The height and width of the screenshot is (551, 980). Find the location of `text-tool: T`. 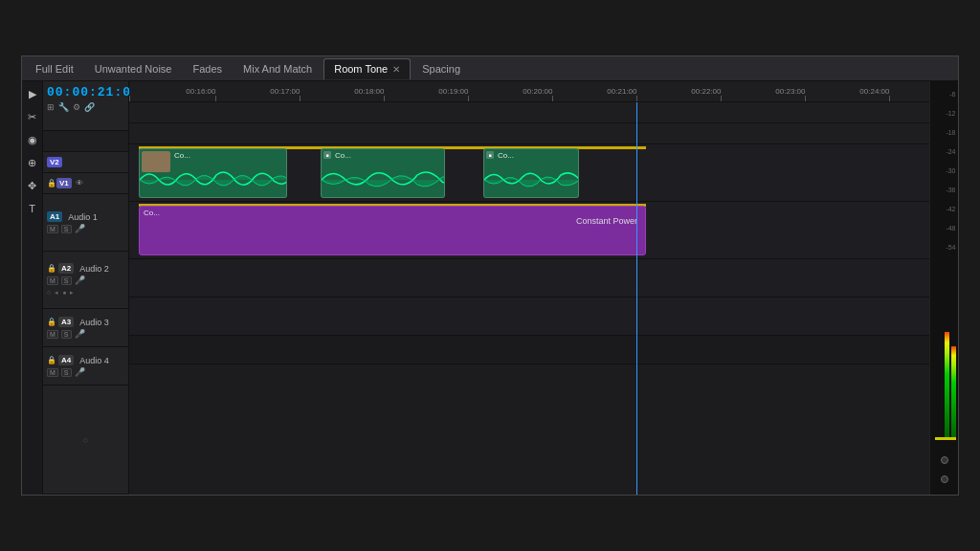

text-tool: T is located at coordinates (33, 209).